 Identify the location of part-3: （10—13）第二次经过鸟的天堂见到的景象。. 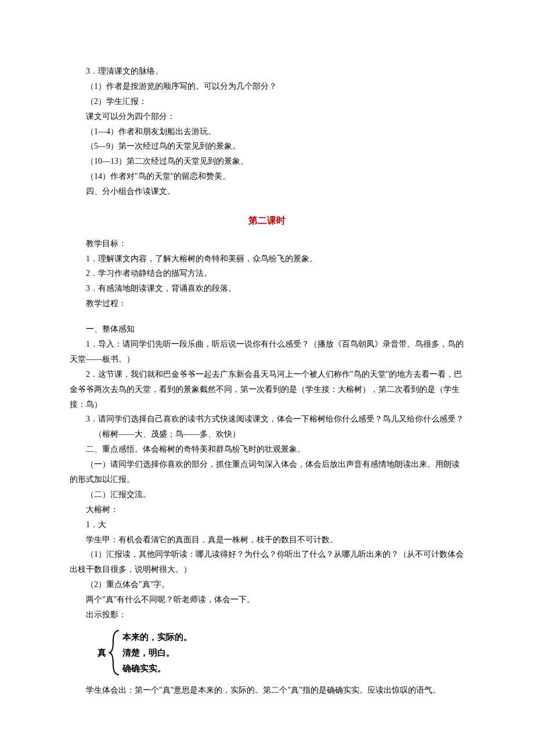
(267, 161).